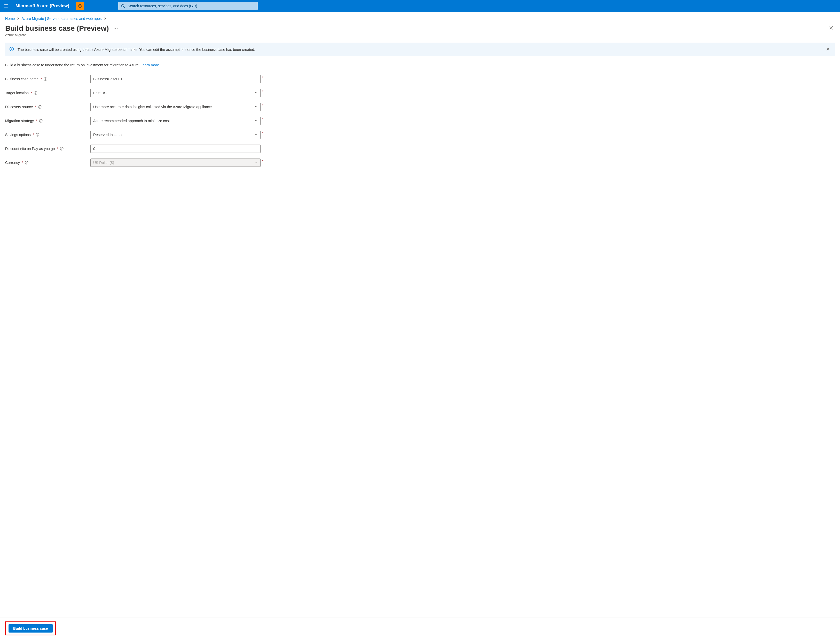 The width and height of the screenshot is (840, 639). I want to click on intro-body: Build a business case to understand the …, so click(73, 65).